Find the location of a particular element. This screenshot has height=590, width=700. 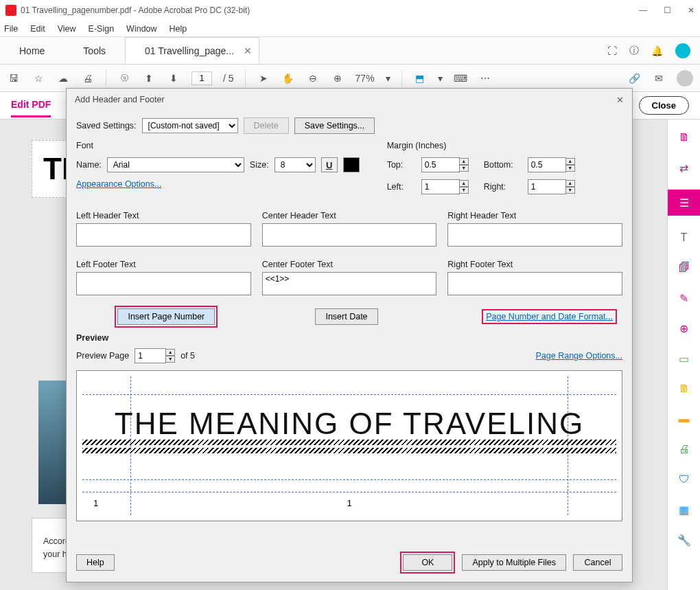

tool-protect-icon: 🛡 is located at coordinates (684, 479).